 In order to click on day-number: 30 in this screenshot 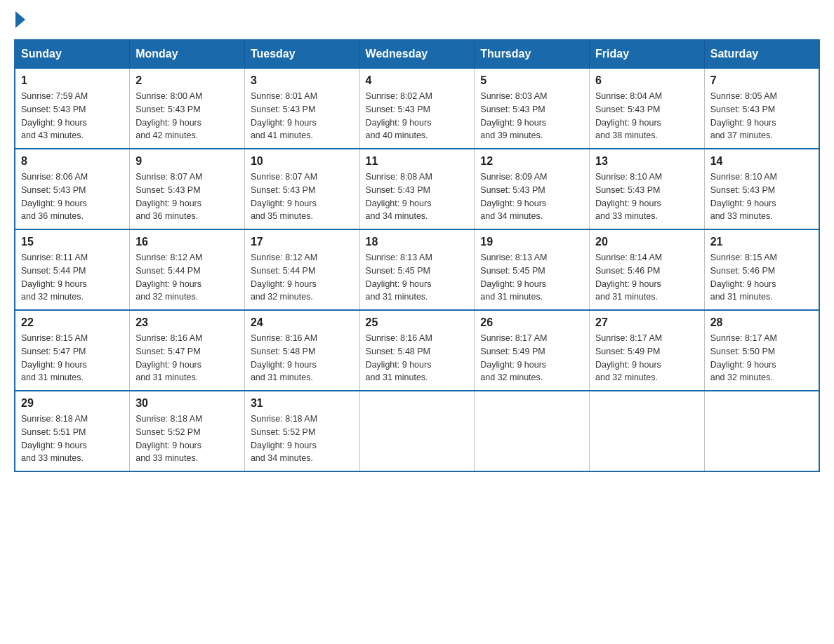, I will do `click(187, 403)`.